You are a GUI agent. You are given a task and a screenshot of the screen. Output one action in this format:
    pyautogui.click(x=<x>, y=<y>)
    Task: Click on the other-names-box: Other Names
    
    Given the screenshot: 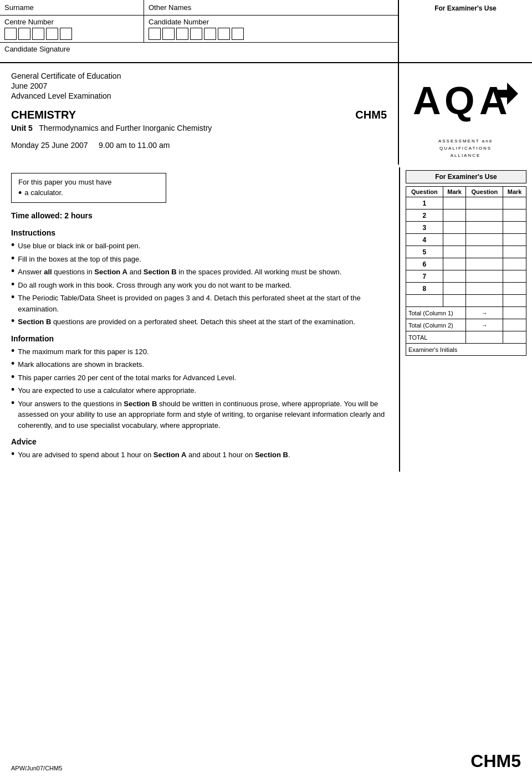 What is the action you would take?
    pyautogui.click(x=271, y=8)
    